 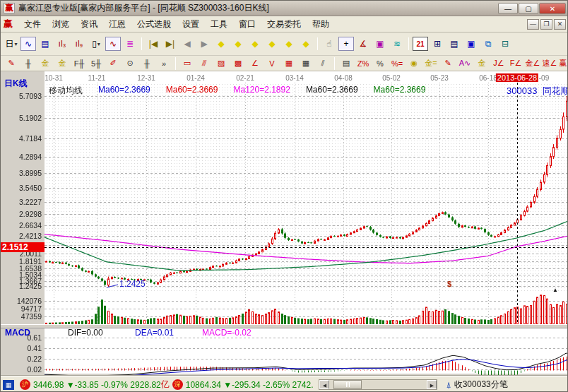 I want to click on notes-button: ▤, so click(x=454, y=44).